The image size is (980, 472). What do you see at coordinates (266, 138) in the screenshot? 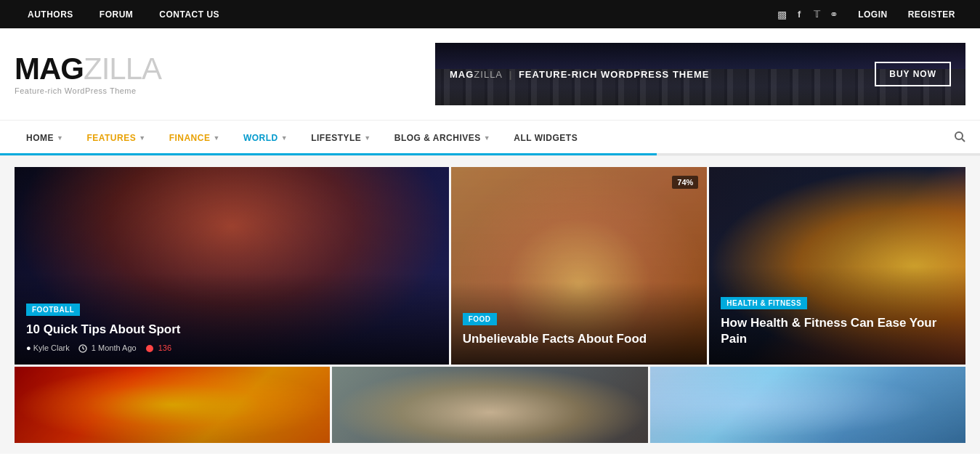
I see `nav-world: WORLD ▼` at bounding box center [266, 138].